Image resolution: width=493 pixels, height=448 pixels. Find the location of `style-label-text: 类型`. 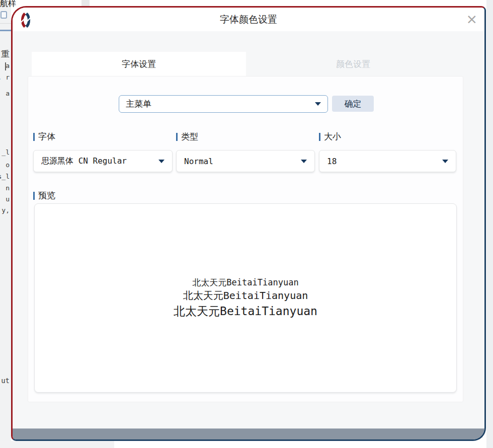

style-label-text: 类型 is located at coordinates (190, 137).